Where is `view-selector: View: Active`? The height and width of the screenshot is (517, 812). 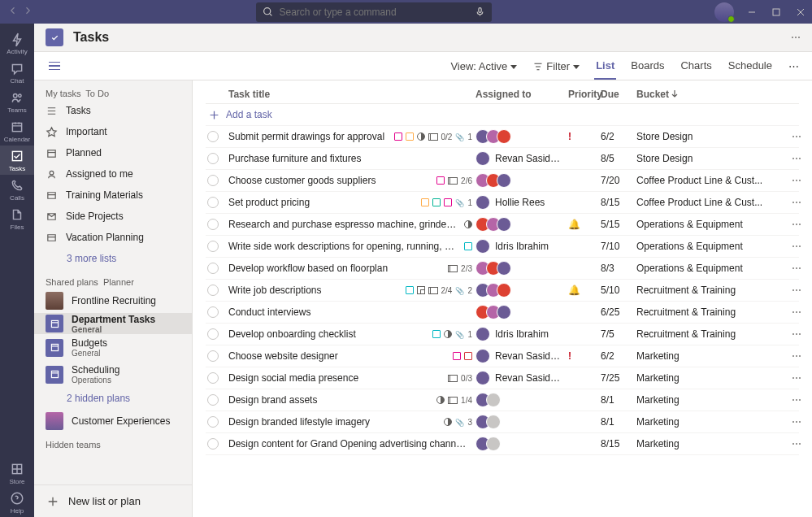 view-selector: View: Active is located at coordinates (484, 67).